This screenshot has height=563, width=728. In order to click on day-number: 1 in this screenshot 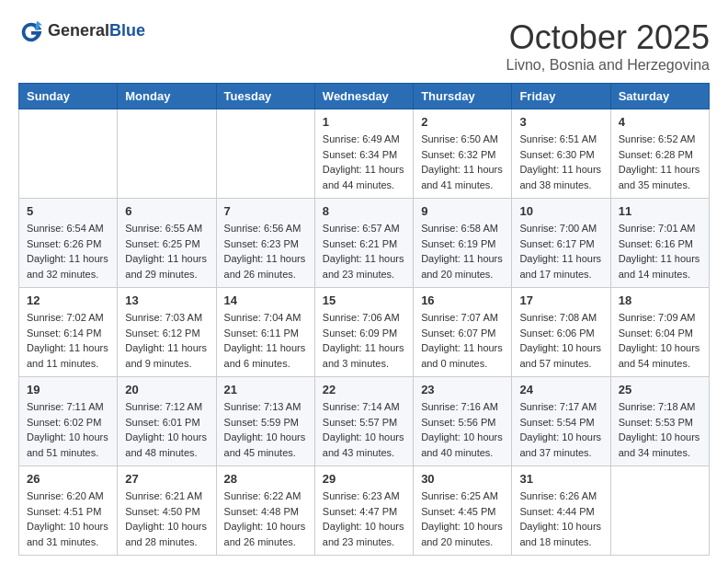, I will do `click(364, 121)`.